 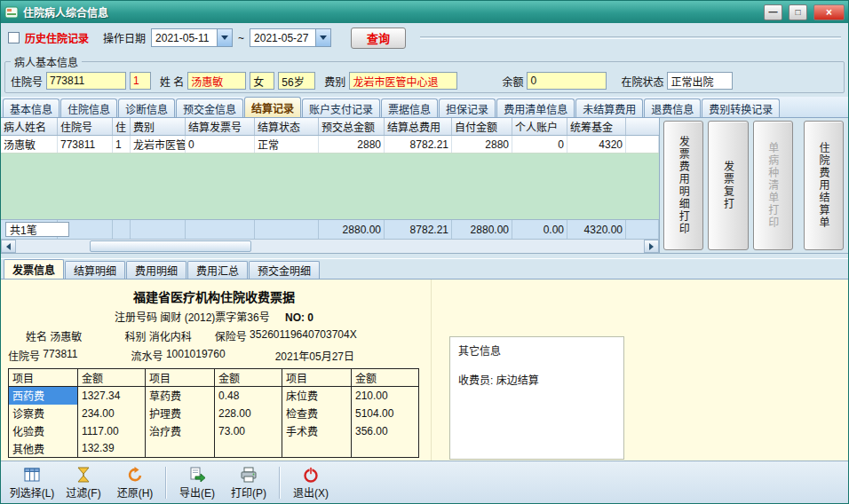 I want to click on invoice-item-cell: 化验费, so click(x=44, y=431).